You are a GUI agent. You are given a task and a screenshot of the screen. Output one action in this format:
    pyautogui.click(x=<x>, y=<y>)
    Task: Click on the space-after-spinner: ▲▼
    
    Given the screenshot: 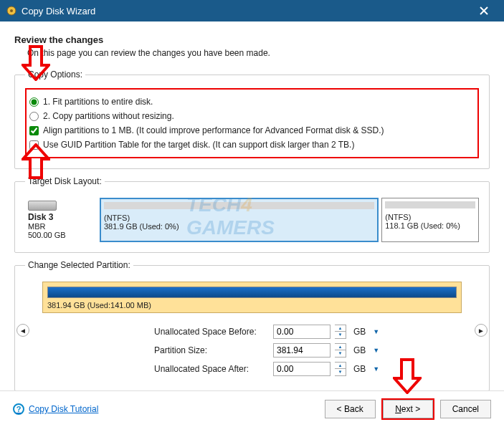 What is the action you would take?
    pyautogui.click(x=341, y=369)
    